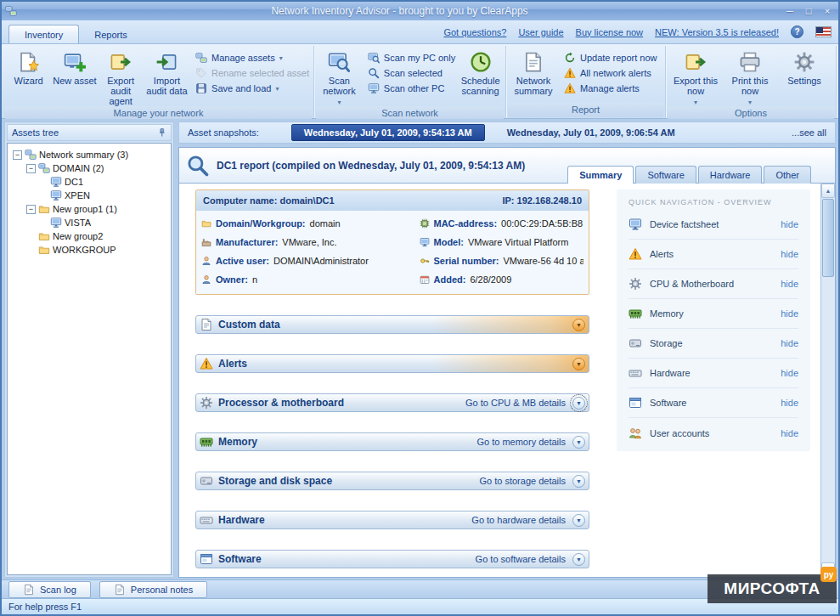  I want to click on tree-item-domain: − DOMAIN (2), so click(89, 168).